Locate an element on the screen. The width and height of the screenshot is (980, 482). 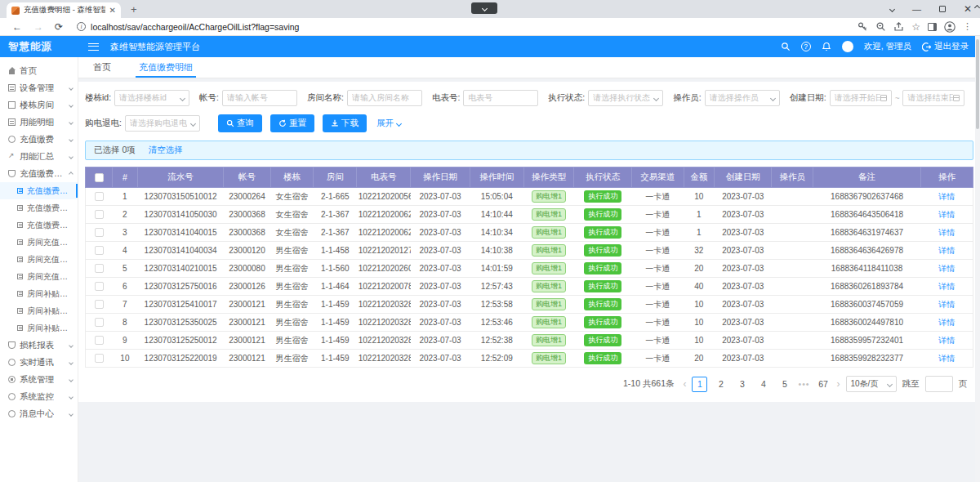
sidebar-item: 房间充值缴费日报 is located at coordinates (39, 242).